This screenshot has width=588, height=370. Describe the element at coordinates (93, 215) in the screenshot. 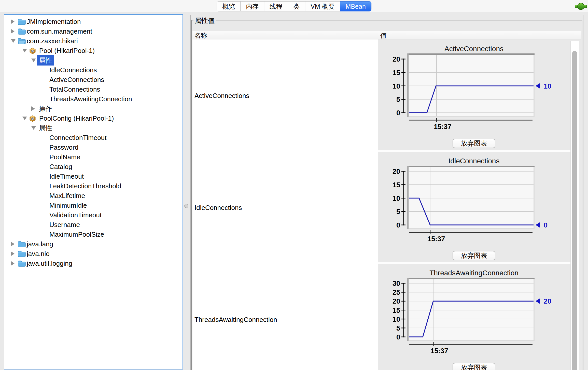

I see `tree-node-validationtimeout: ValidationTimeout` at that location.